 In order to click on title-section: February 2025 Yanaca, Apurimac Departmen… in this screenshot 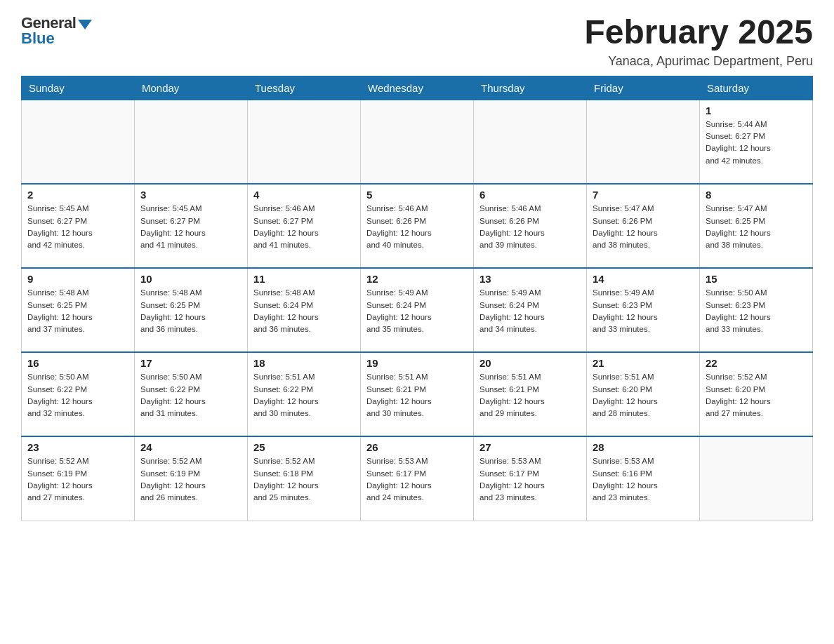, I will do `click(699, 41)`.